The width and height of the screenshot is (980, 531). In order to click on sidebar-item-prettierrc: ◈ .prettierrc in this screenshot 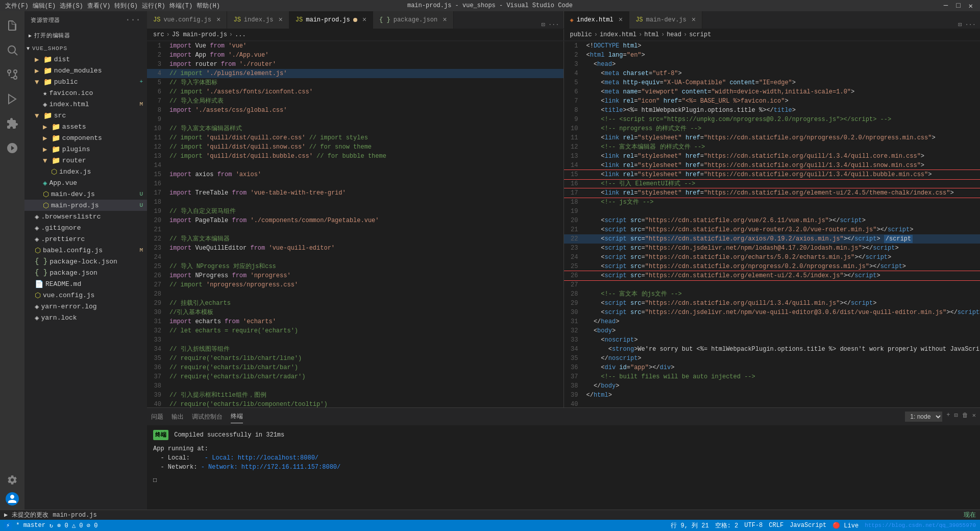, I will do `click(86, 239)`.